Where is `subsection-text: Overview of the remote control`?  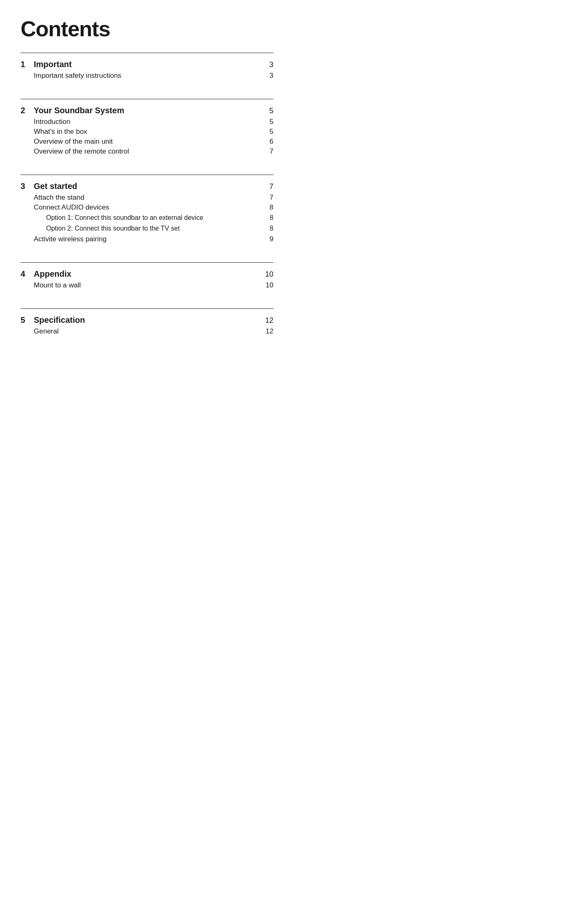
subsection-text: Overview of the remote control is located at coordinates (147, 152).